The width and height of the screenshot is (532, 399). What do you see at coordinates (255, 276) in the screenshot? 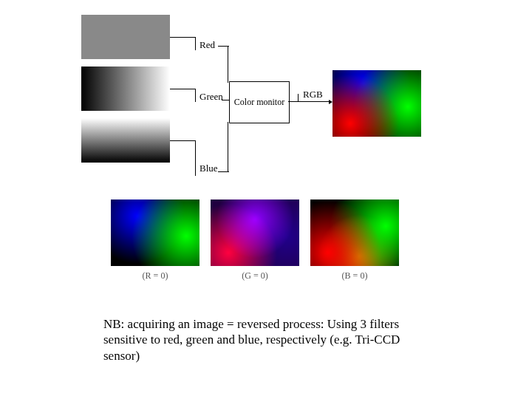
I see `panel-g0-label: (G = 0)` at bounding box center [255, 276].